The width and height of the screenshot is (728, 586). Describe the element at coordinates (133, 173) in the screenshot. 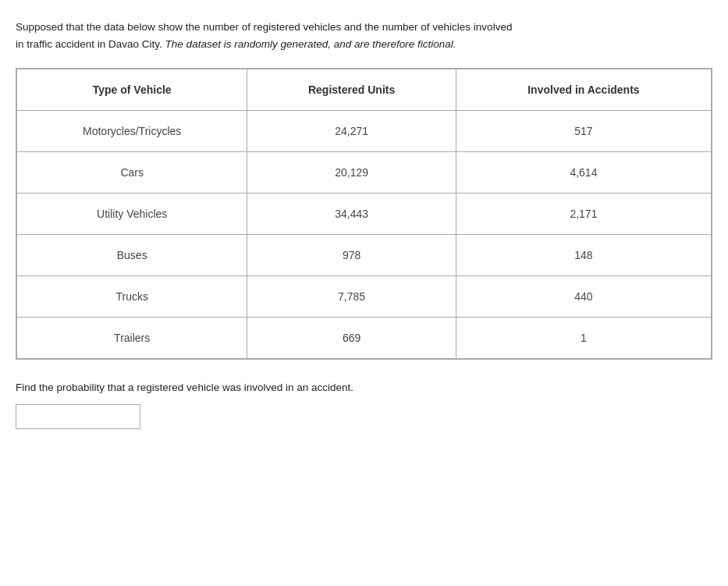

I see `cell-type: Cars` at that location.